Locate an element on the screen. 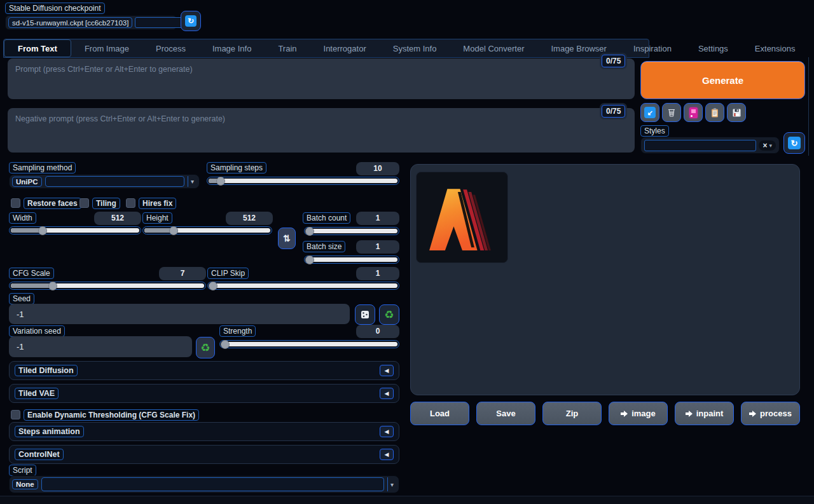 This screenshot has height=504, width=814. strength-slider is located at coordinates (309, 344).